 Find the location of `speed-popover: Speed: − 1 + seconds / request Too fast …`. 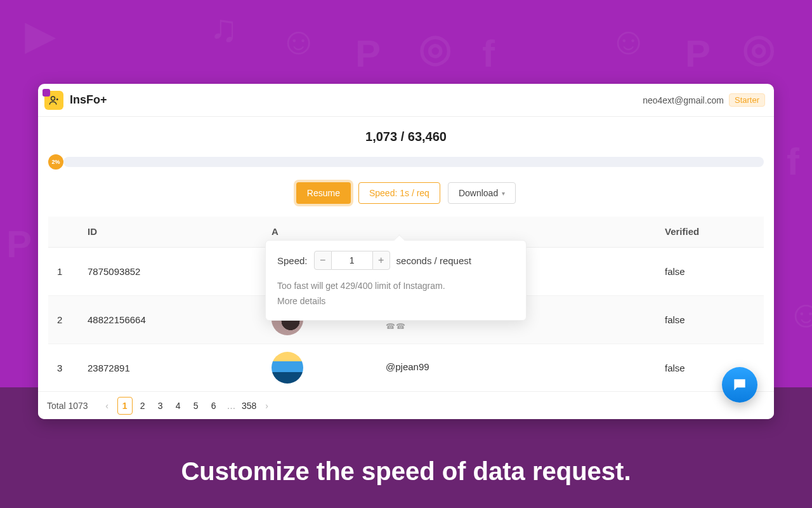

speed-popover: Speed: − 1 + seconds / request Too fast … is located at coordinates (396, 281).